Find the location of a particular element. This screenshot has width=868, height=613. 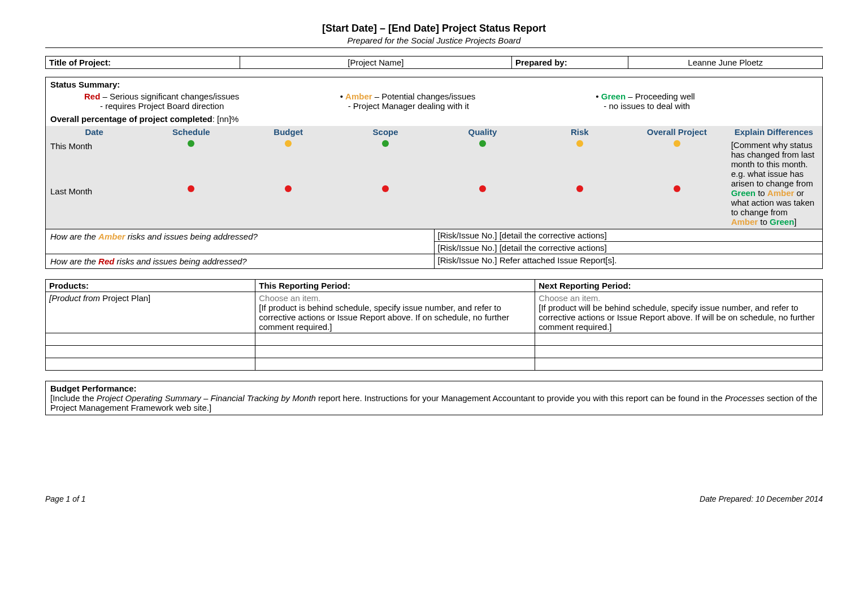

budget-performance-cell: Budget Performance: [Include the Project… is located at coordinates (434, 398).